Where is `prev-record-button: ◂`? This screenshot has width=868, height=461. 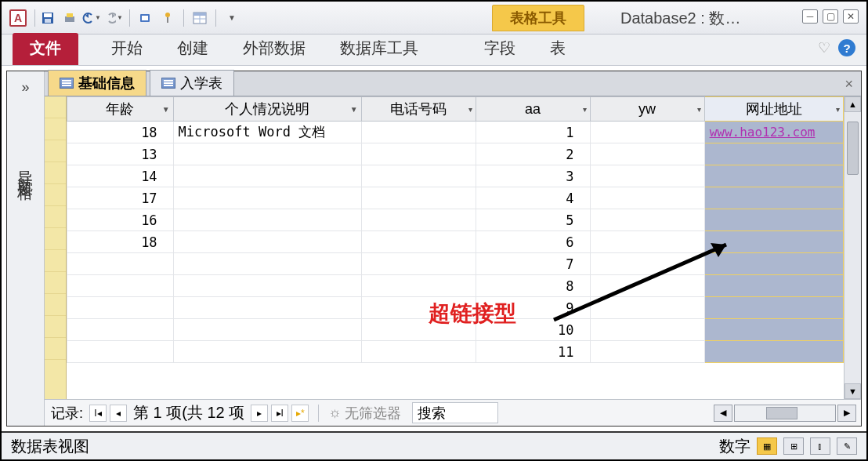
prev-record-button: ◂ is located at coordinates (118, 413).